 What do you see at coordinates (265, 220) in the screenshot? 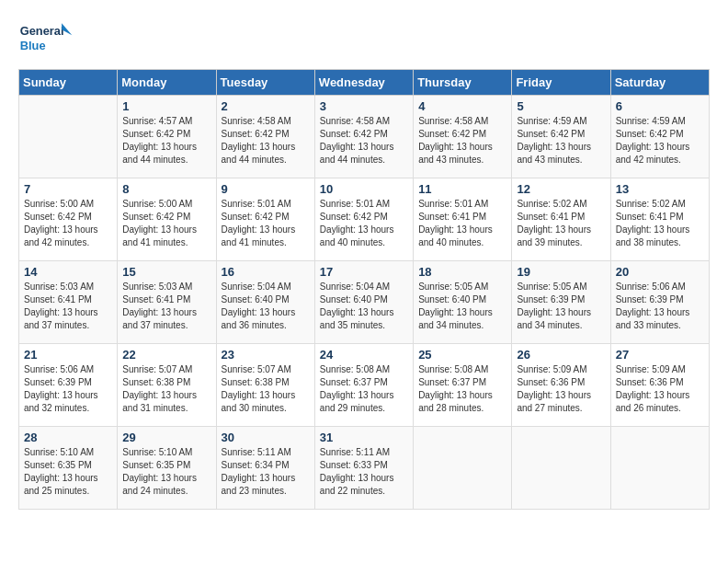
I see `calendar-cell: 9Sunrise: 5:01 AM Sunset: 6:42 PM Daylig…` at bounding box center [265, 220].